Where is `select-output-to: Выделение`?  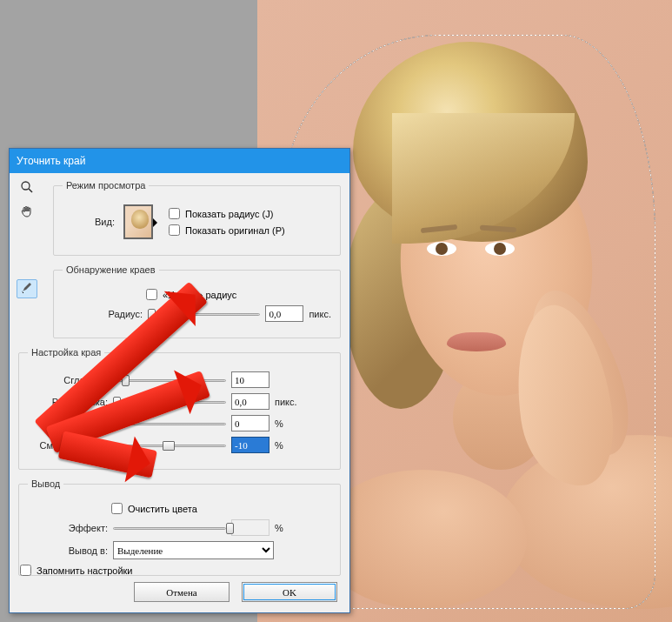
select-output-to: Выделение is located at coordinates (193, 550).